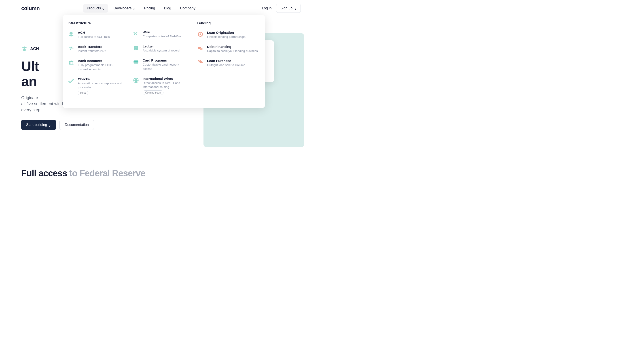  What do you see at coordinates (226, 33) in the screenshot?
I see `menu-item-title: Loan Origination` at bounding box center [226, 33].